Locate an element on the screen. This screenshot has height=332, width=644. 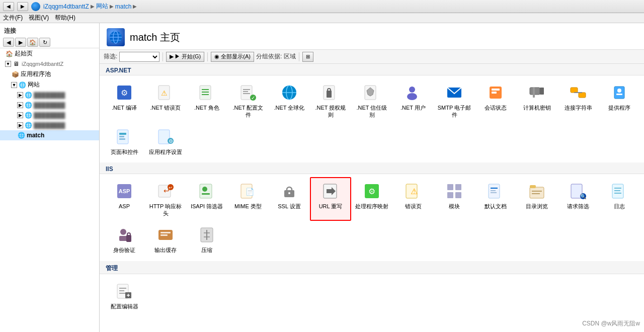
menu-help: 帮助(H) is located at coordinates (65, 18).